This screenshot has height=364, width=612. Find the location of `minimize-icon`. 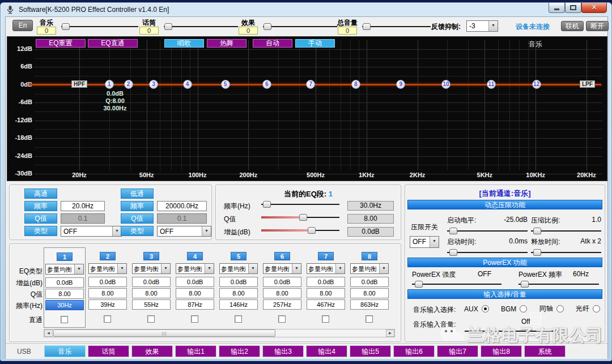

minimize-icon is located at coordinates (556, 8).